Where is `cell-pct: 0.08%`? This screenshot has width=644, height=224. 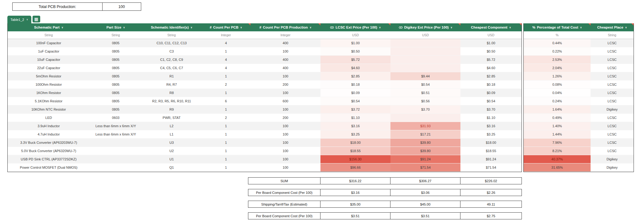
cell-pct: 0.08% is located at coordinates (557, 84).